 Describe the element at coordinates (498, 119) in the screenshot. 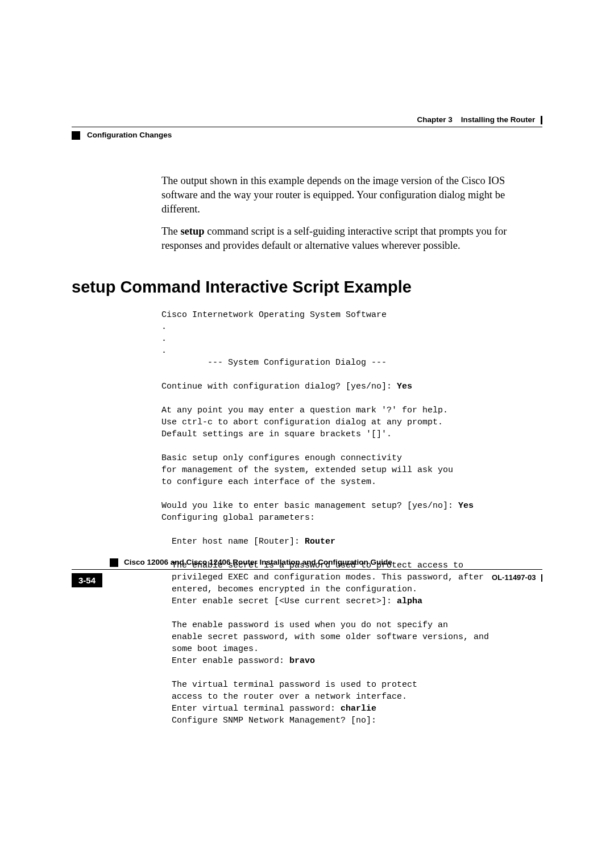

I see `chapter-title: Installing the Router` at that location.